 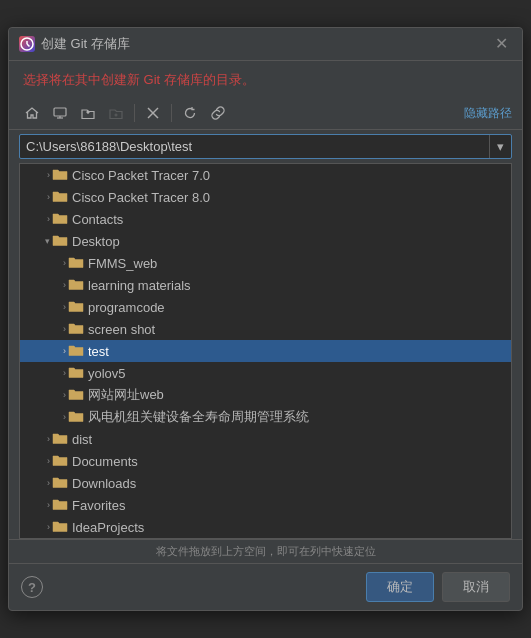 What do you see at coordinates (88, 113) in the screenshot?
I see `folder-up-button` at bounding box center [88, 113].